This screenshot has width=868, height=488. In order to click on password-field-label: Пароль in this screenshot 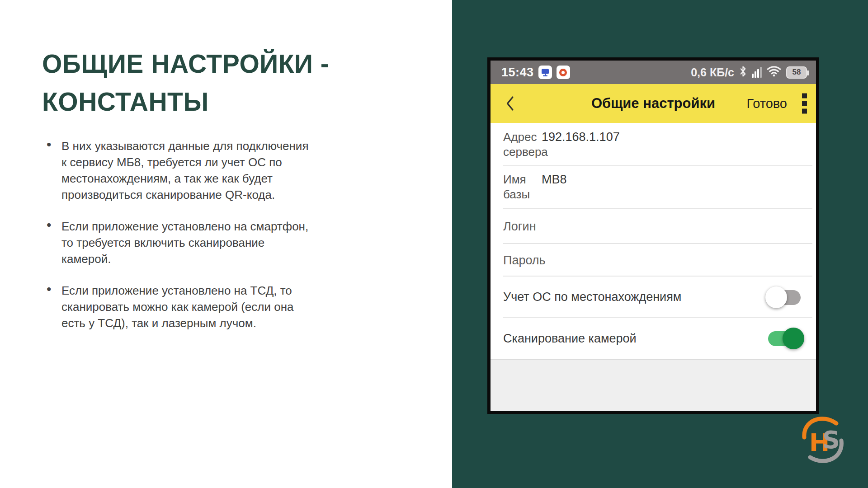, I will do `click(524, 260)`.